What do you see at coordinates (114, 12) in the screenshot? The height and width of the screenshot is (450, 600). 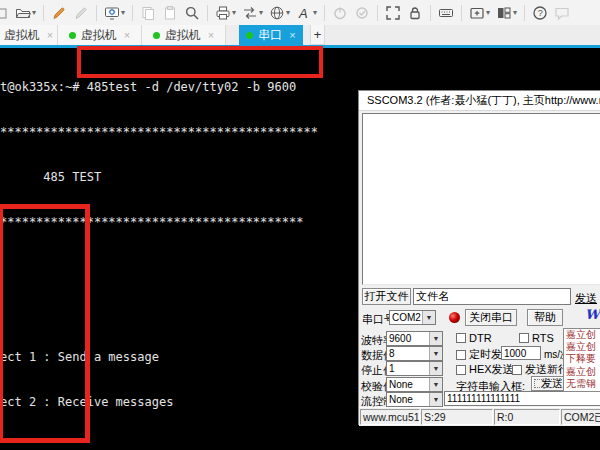 I see `display-settings-icon: ▾` at bounding box center [114, 12].